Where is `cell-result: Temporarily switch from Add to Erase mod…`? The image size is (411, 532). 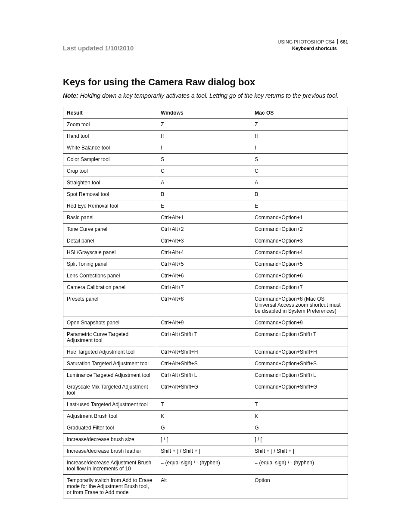
cell-result: Temporarily switch from Add to Erase mod… is located at coordinates (110, 486).